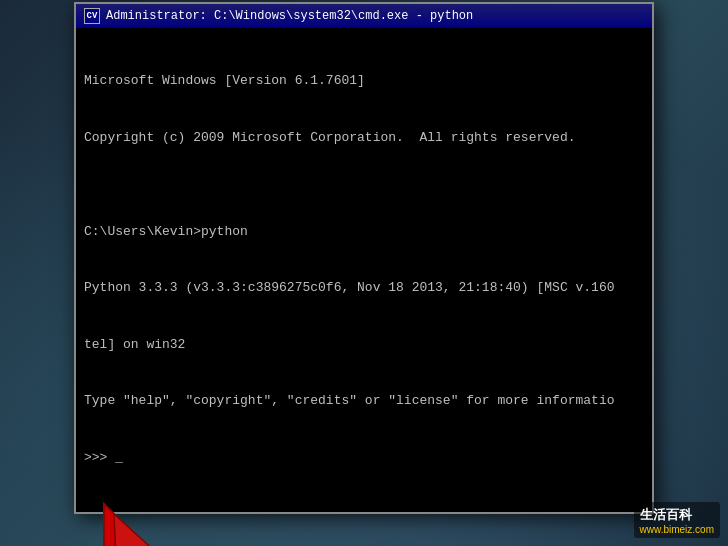 Image resolution: width=728 pixels, height=546 pixels. I want to click on cmd-line-6: tel] on win32, so click(364, 346).